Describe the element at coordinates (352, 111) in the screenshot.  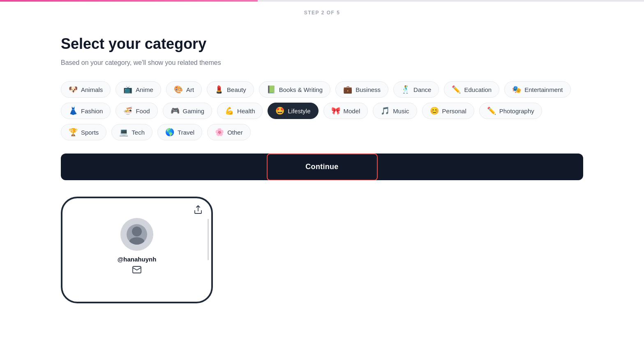
I see `category-label-model: Model` at that location.